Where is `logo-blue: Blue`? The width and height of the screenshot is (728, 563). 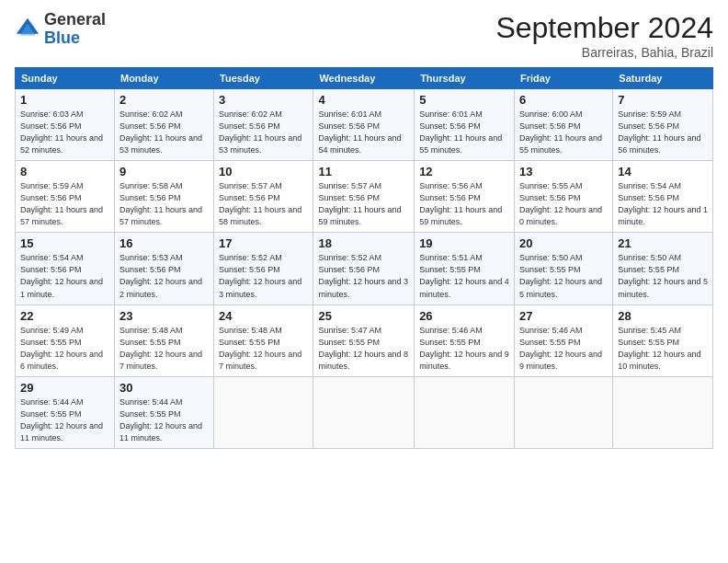 logo-blue: Blue is located at coordinates (63, 38).